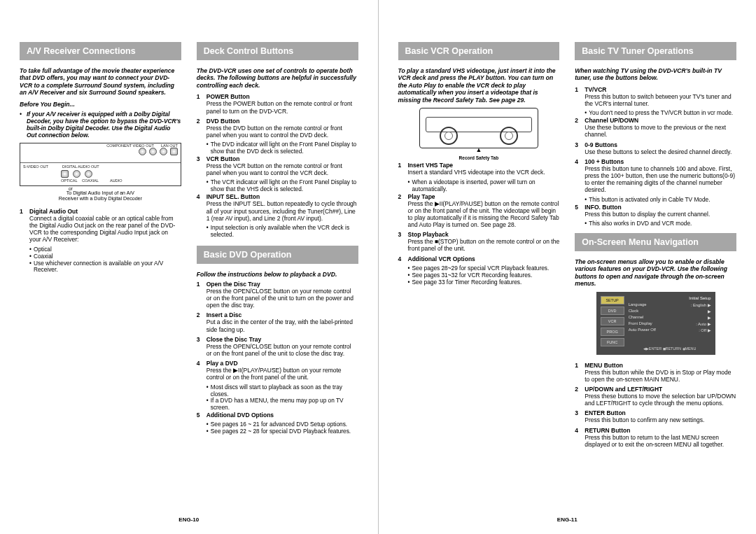 This screenshot has height=534, width=756. What do you see at coordinates (655, 242) in the screenshot?
I see `section-header-menu: On-Screen Menu Navigation` at bounding box center [655, 242].